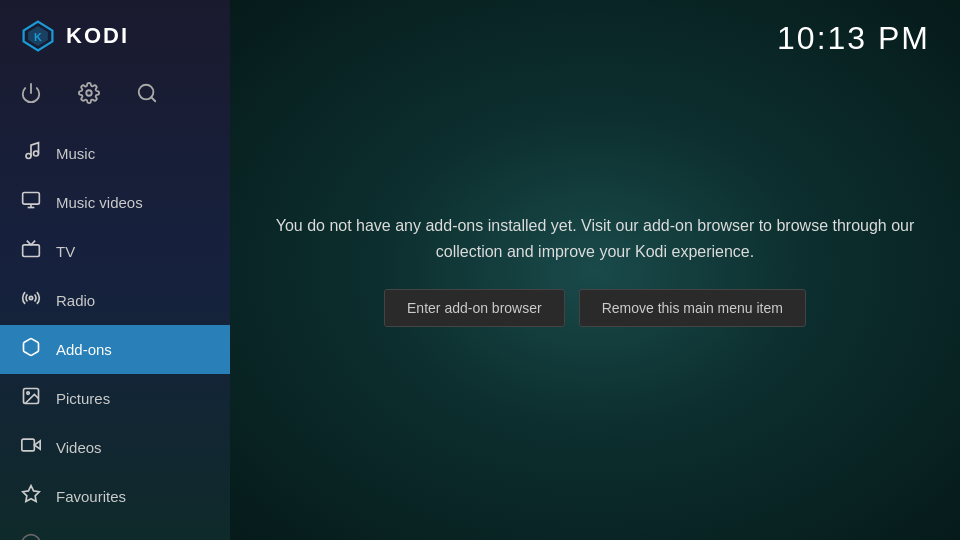  I want to click on action-buttons: Enter add-on browser Remove this main me…, so click(595, 308).